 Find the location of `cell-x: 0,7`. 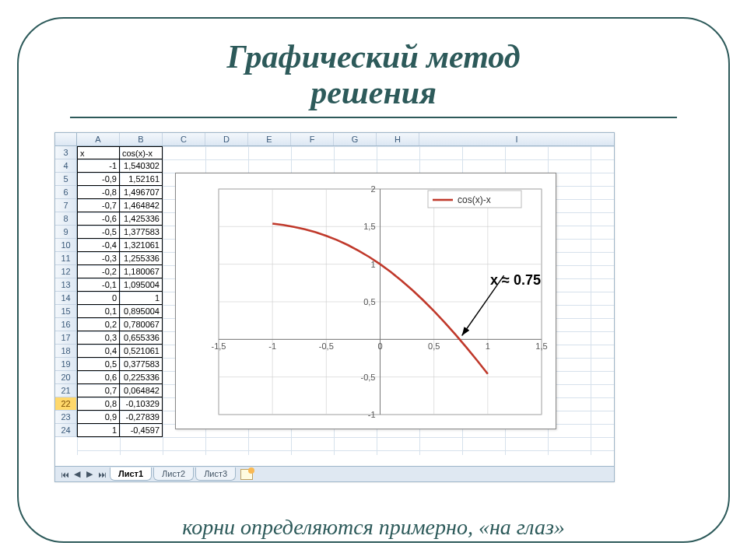

cell-x: 0,7 is located at coordinates (98, 390).